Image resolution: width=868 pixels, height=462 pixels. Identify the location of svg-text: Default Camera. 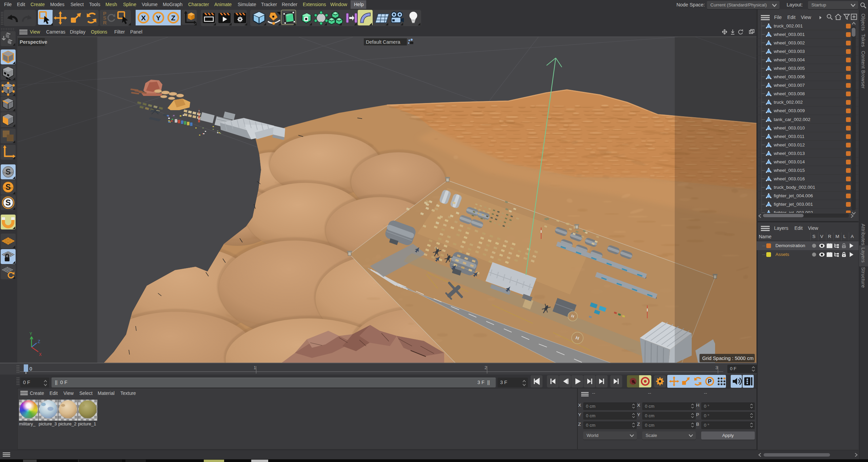
(383, 42).